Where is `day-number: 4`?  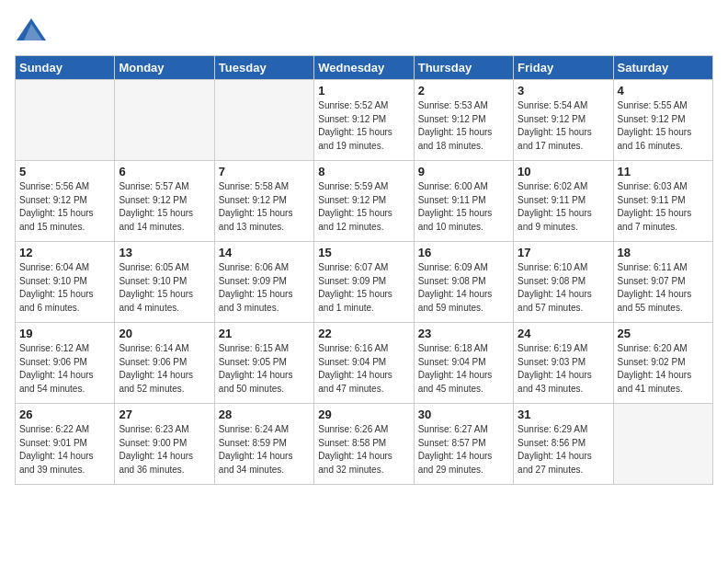
day-number: 4 is located at coordinates (664, 90).